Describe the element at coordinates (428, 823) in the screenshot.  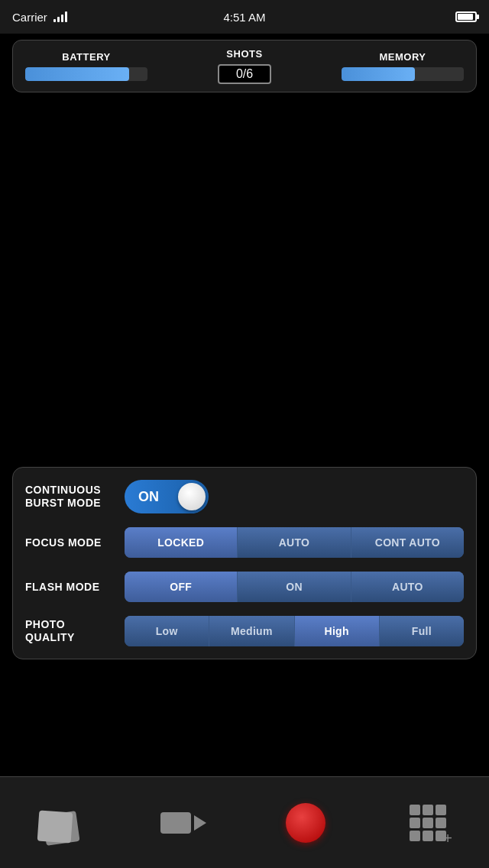
I see `grid-plus-icon: +` at that location.